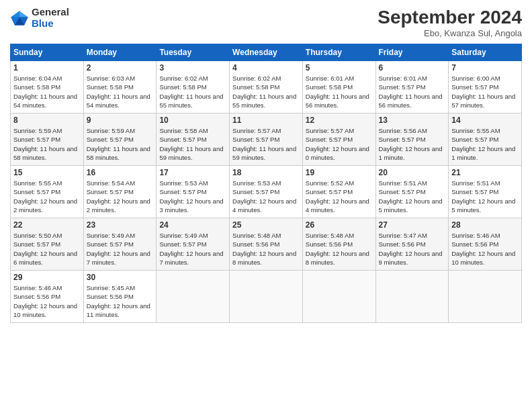  I want to click on day-number: 7, so click(485, 68).